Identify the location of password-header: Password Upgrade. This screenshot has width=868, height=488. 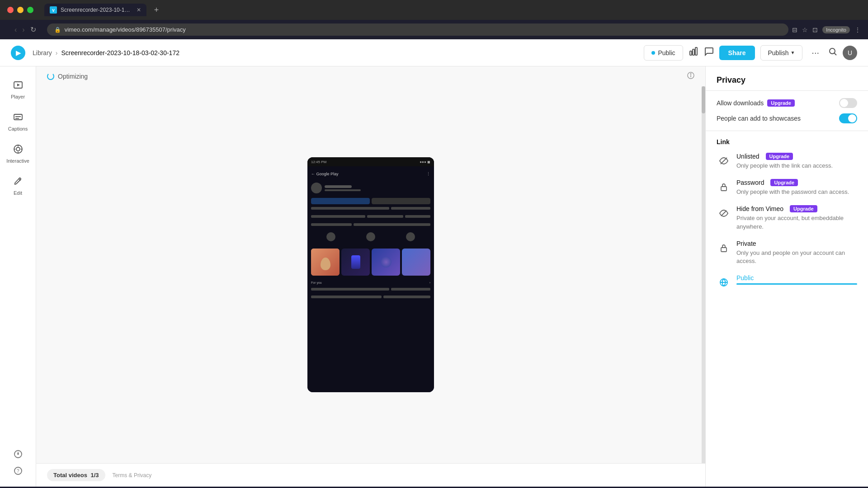
(797, 183).